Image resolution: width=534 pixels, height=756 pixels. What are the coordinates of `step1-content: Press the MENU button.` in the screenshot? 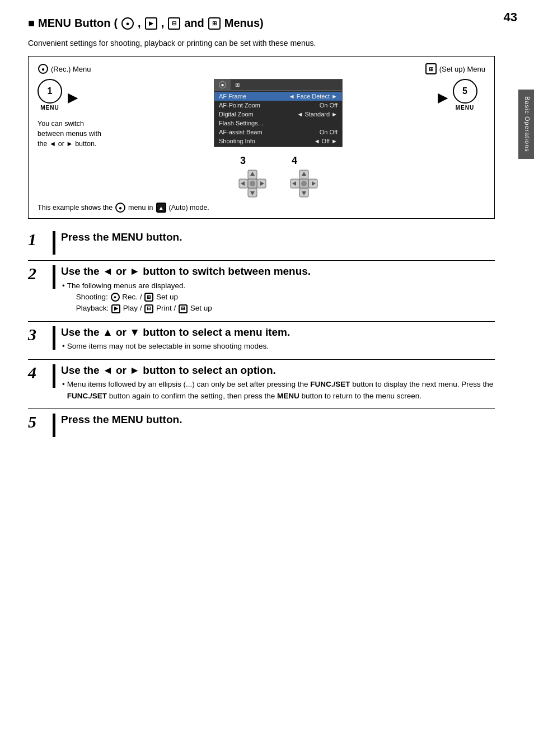 It's located at (278, 238).